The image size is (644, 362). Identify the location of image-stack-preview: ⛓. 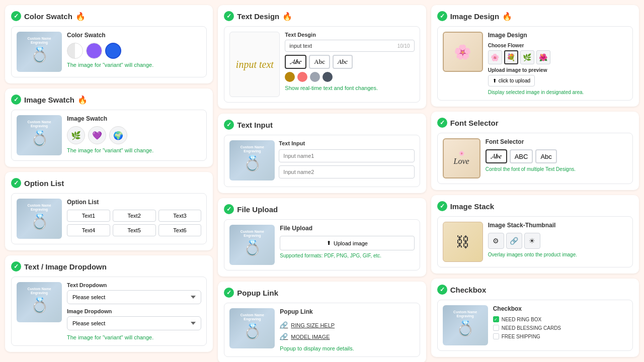
(463, 242).